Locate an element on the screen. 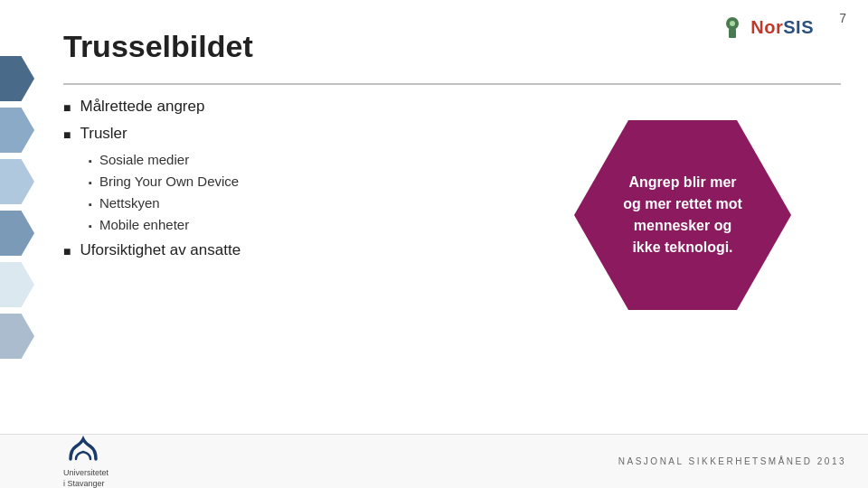 This screenshot has width=868, height=488. sub-bullet-text-4: Mobile enheter is located at coordinates (145, 224).